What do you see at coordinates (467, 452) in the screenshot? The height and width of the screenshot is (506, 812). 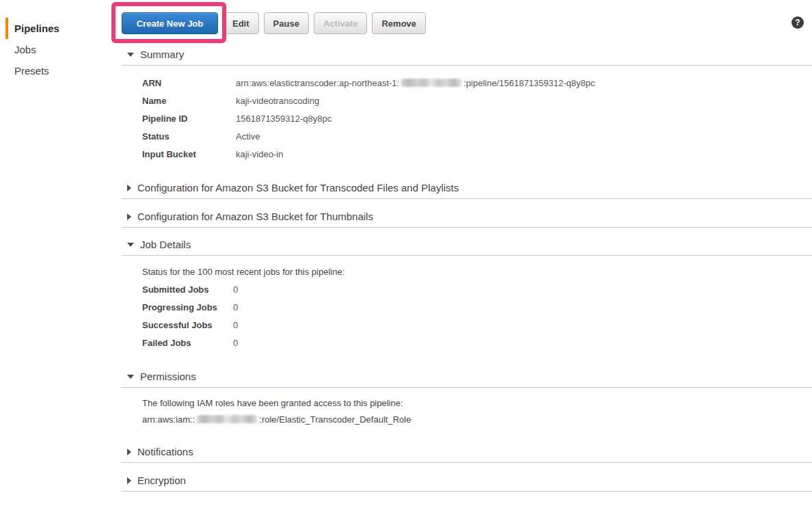 I see `section-header-notifications: Notifications` at bounding box center [467, 452].